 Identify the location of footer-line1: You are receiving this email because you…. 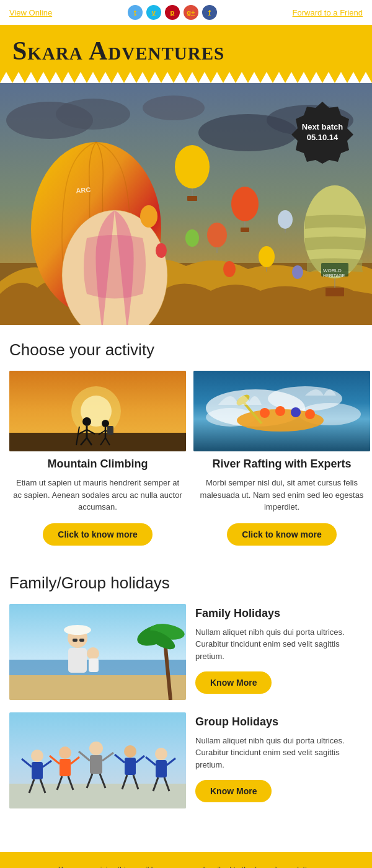
(186, 867).